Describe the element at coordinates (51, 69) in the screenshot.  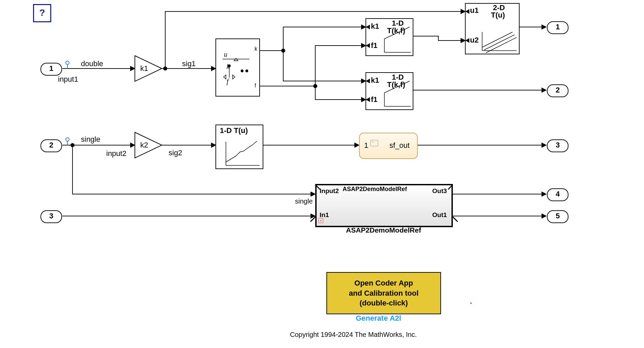
I see `inport-1: 1` at that location.